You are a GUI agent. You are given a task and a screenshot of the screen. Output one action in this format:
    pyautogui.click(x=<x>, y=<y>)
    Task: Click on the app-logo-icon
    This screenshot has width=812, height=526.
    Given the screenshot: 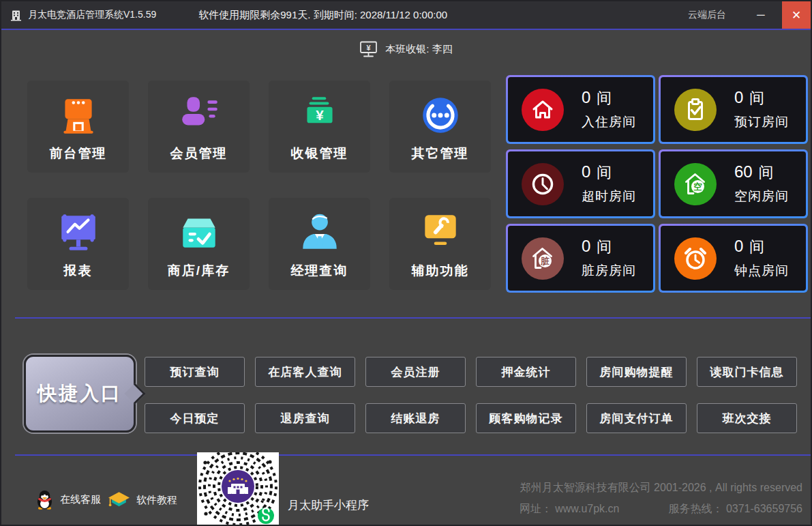 What is the action you would take?
    pyautogui.click(x=16, y=15)
    